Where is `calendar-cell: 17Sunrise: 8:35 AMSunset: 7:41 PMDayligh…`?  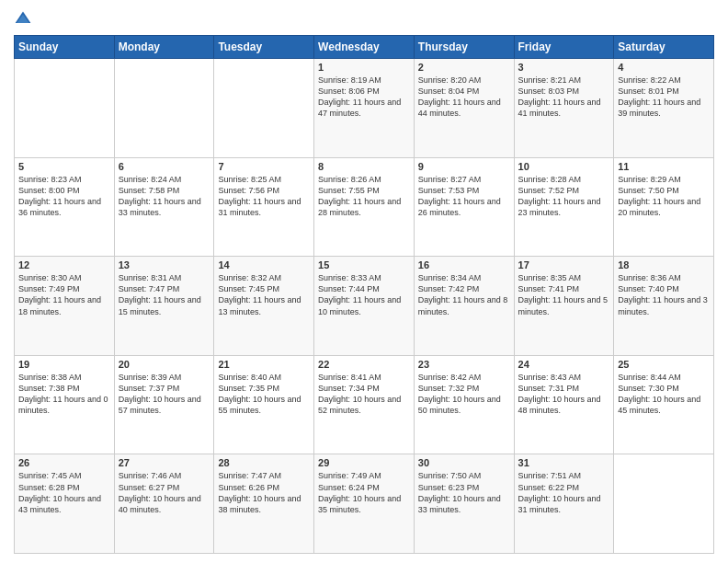
calendar-cell: 17Sunrise: 8:35 AMSunset: 7:41 PMDayligh… is located at coordinates (564, 306).